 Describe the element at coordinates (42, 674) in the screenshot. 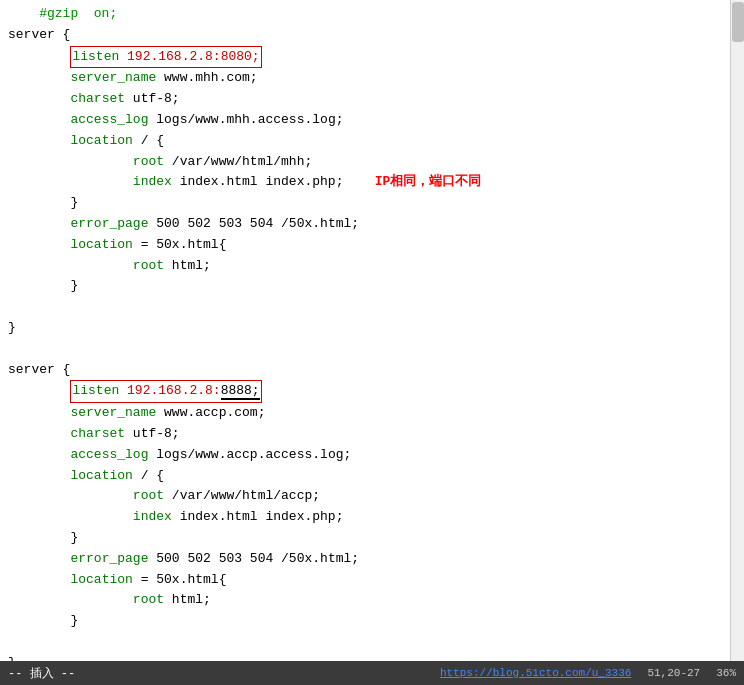

I see `status-left: -- 插入 --` at that location.